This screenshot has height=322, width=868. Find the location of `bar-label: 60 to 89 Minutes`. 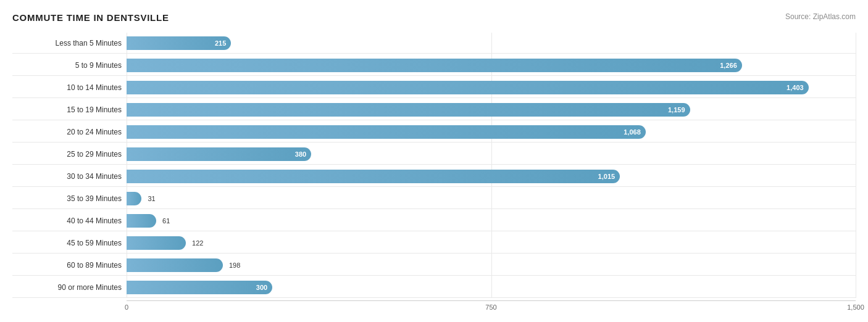

bar-label: 60 to 89 Minutes is located at coordinates (69, 265).